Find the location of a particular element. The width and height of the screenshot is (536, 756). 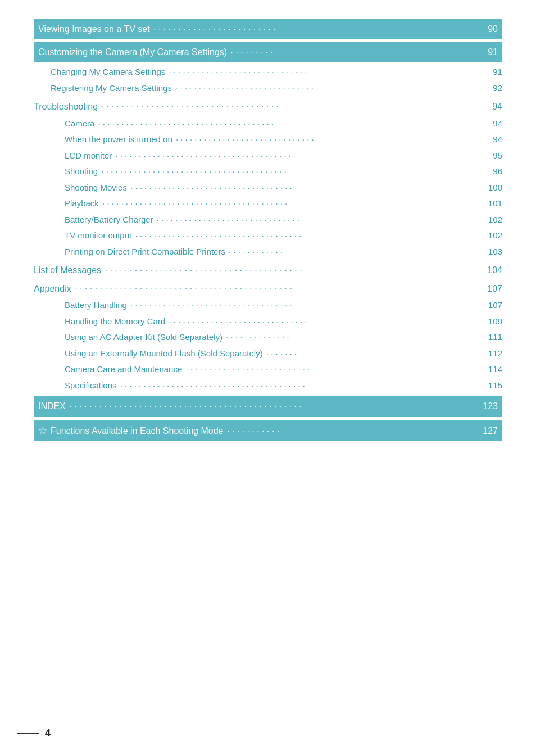

toc-entry-changing-my-camera: Changing My Camera Settings · · · · · · … is located at coordinates (268, 72).